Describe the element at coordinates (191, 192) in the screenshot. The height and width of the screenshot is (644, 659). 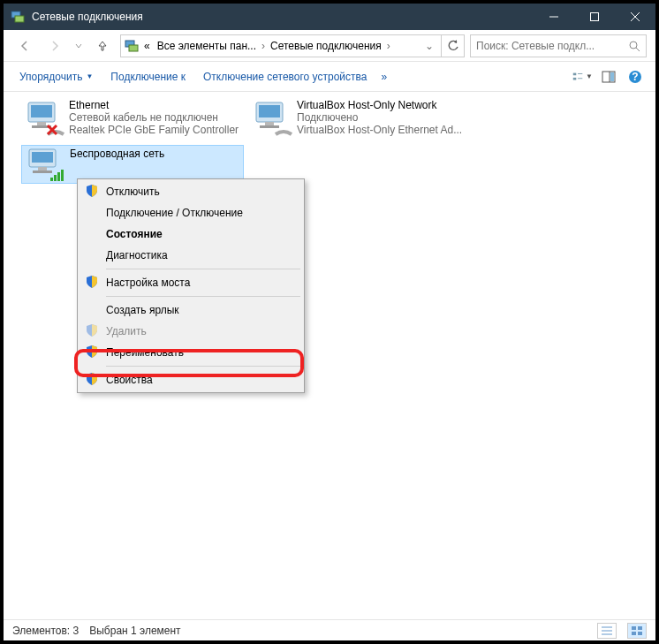
I see `ctx-disable: Отключить` at that location.